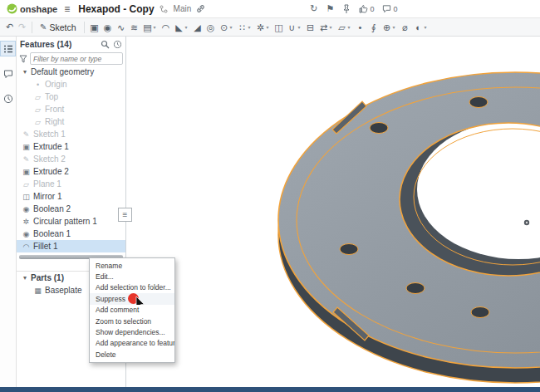 This screenshot has width=540, height=392. I want to click on feature-list-options-button: ≡, so click(125, 214).